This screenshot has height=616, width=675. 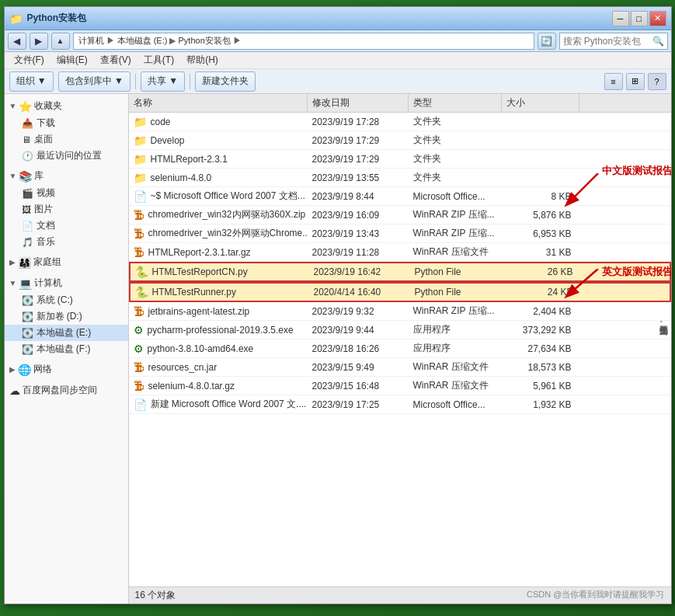 What do you see at coordinates (400, 272) in the screenshot?
I see `table-row: 🐍 HTMLTestReportCN.py 2023/9/19 16:42 Py…` at bounding box center [400, 272].